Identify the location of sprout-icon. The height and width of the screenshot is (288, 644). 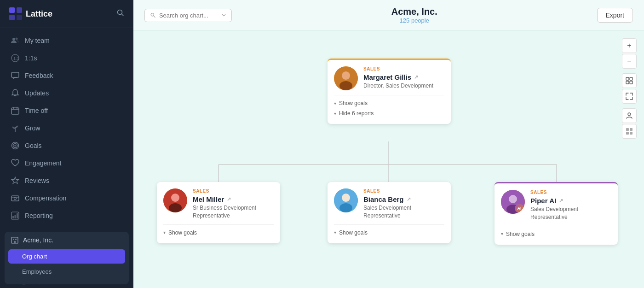
(15, 128).